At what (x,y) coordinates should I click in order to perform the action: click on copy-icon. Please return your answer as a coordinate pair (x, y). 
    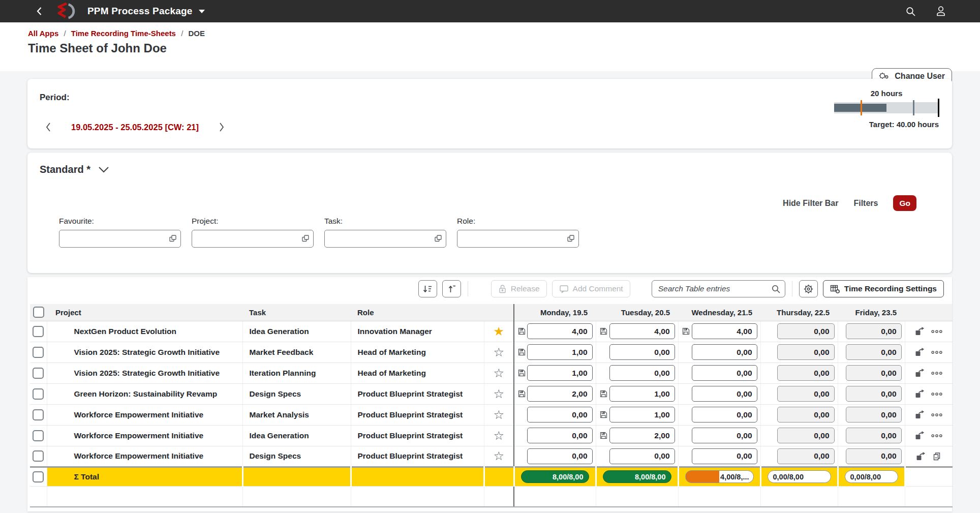
    Looking at the image, I should click on (937, 457).